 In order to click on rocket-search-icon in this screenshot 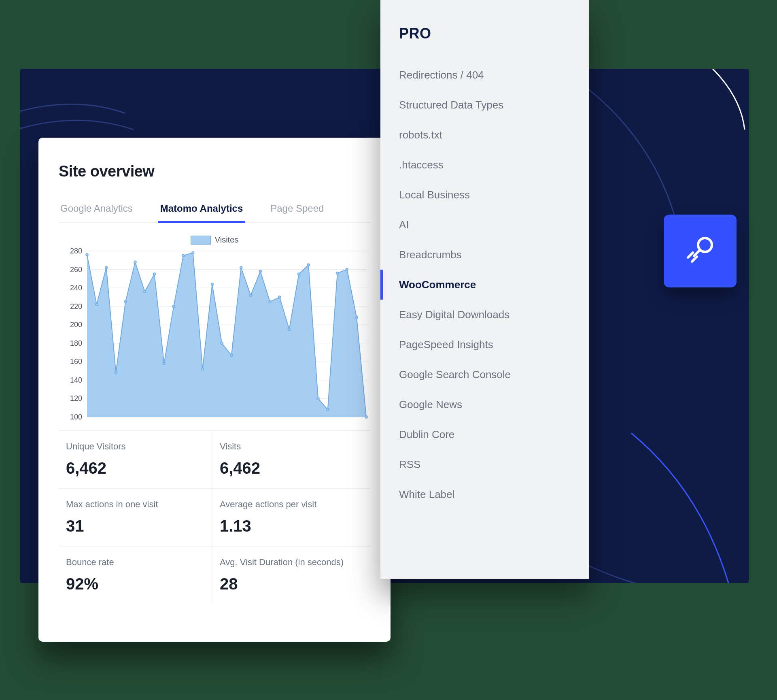, I will do `click(700, 251)`.